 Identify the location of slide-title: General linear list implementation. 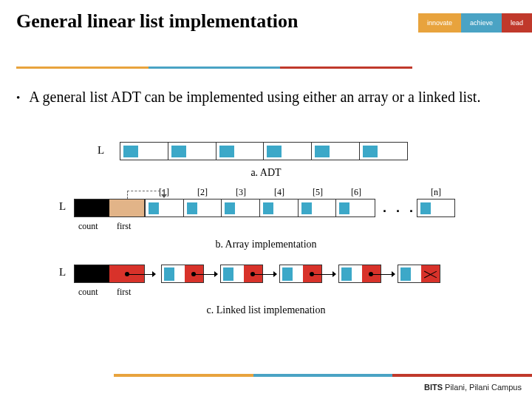
(157, 21).